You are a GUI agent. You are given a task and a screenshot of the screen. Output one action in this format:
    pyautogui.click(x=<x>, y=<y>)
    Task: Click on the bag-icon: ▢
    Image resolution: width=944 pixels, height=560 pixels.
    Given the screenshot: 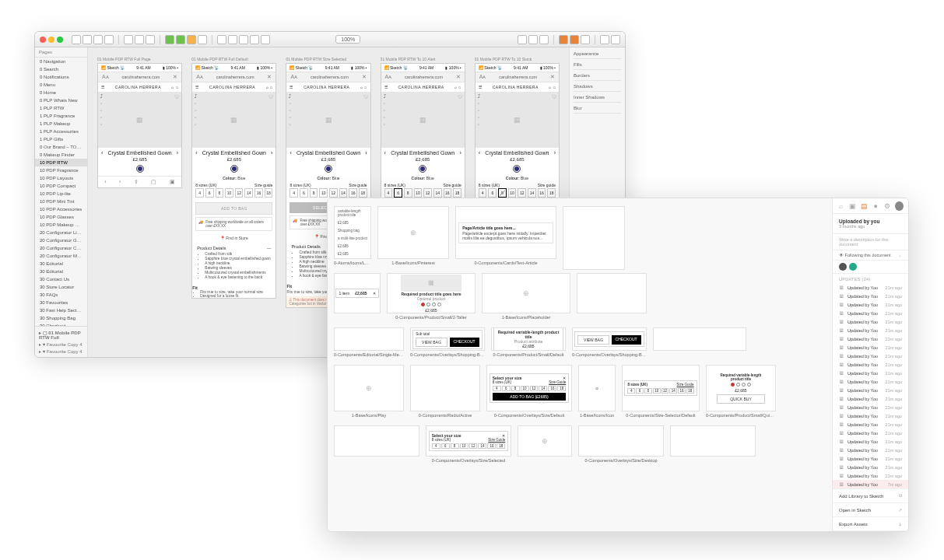 What is the action you would take?
    pyautogui.click(x=460, y=87)
    